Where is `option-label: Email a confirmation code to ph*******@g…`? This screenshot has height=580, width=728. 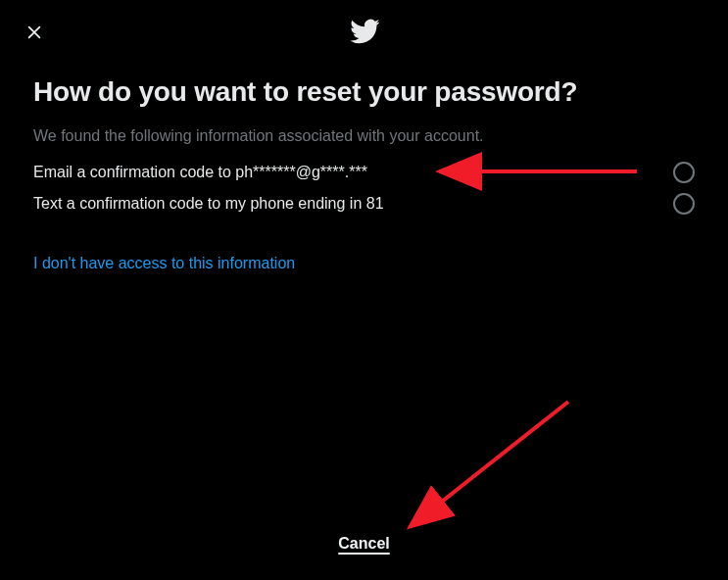
option-label: Email a confirmation code to ph*******@g… is located at coordinates (200, 172).